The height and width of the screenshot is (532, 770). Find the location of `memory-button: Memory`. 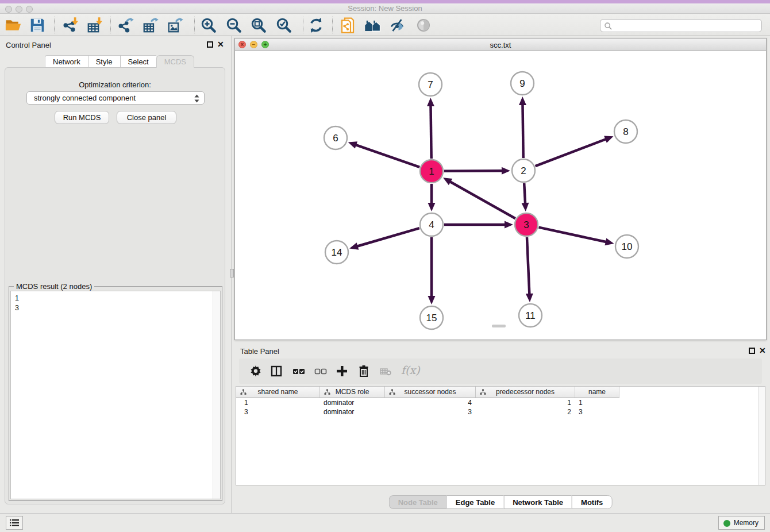

memory-button: Memory is located at coordinates (741, 523).